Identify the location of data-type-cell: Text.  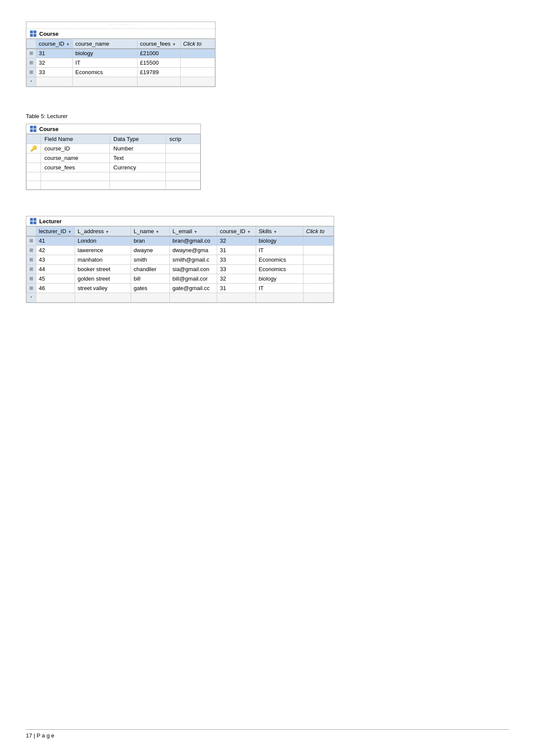
(138, 158).